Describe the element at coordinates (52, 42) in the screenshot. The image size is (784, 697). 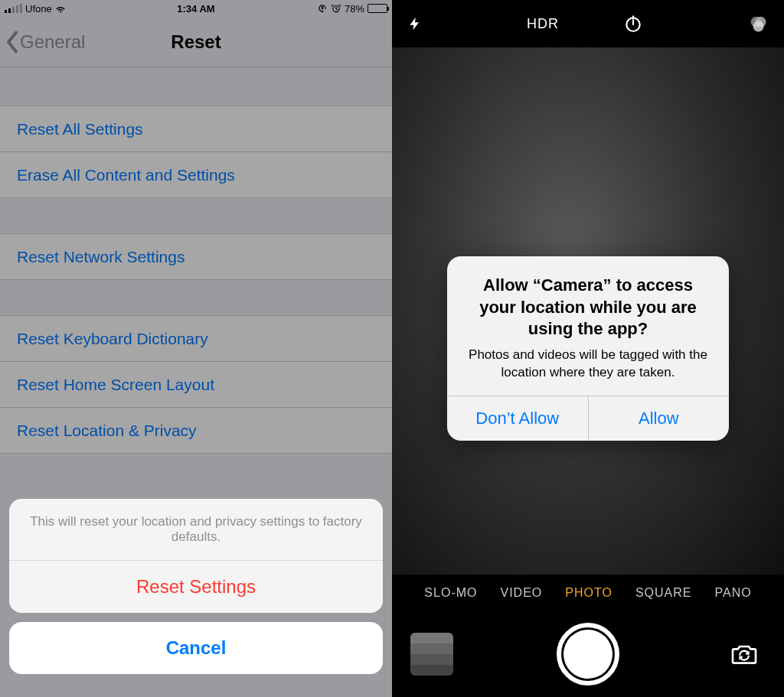
I see `back-label: General` at that location.